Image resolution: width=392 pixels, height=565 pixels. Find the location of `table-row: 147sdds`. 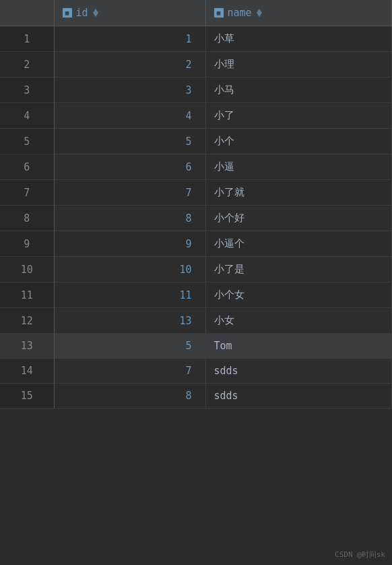

table-row: 147sdds is located at coordinates (196, 371).